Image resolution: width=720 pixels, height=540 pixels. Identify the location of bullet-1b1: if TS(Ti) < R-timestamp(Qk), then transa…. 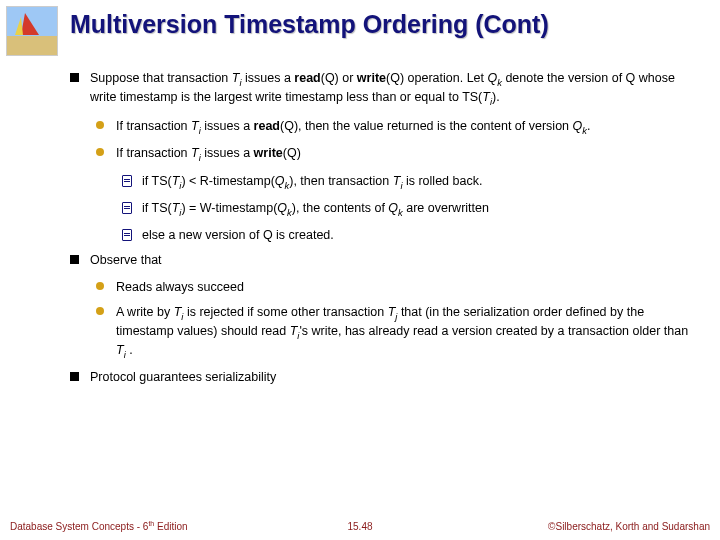
(380, 182).